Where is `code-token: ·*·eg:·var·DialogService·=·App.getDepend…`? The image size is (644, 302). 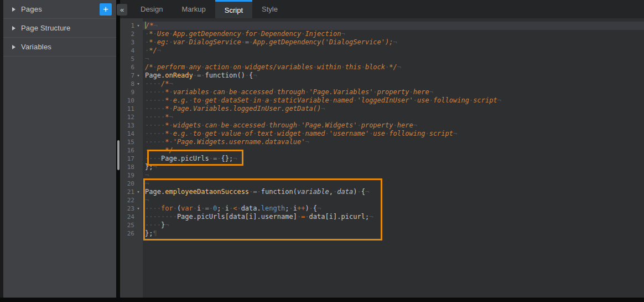
code-token: ·*·eg:·var·DialogService·=·App.getDepend… is located at coordinates (269, 42).